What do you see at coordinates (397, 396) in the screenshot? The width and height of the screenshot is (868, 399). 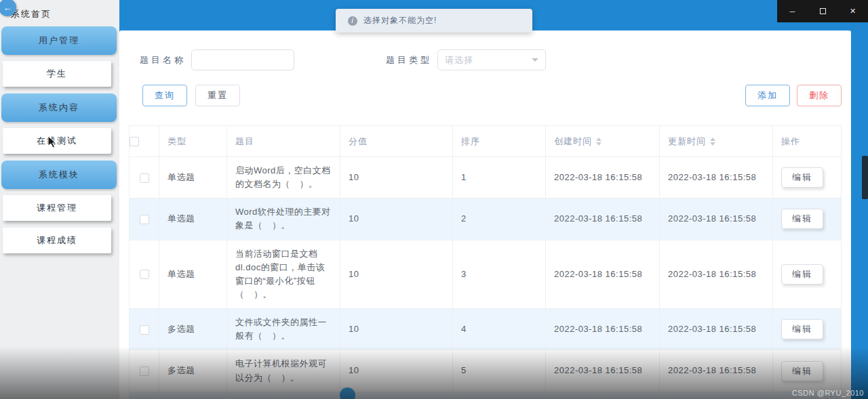 I see `cell-score: 5` at bounding box center [397, 396].